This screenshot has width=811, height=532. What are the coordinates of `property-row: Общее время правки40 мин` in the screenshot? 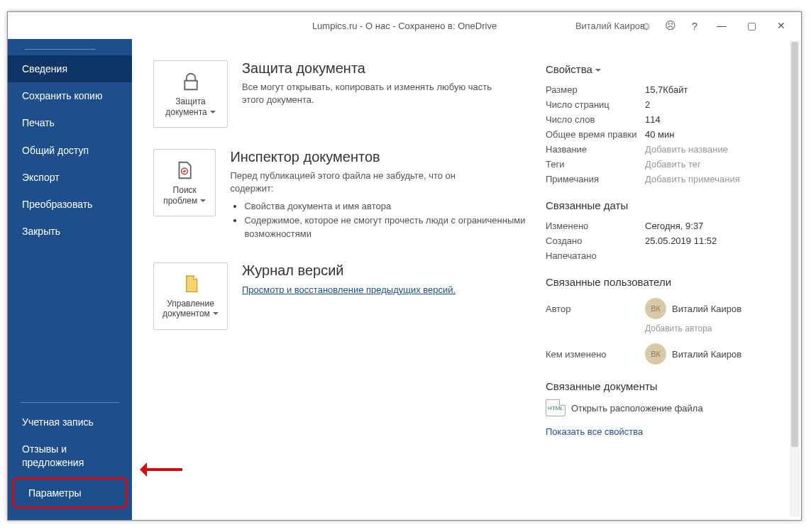 It's located at (666, 135).